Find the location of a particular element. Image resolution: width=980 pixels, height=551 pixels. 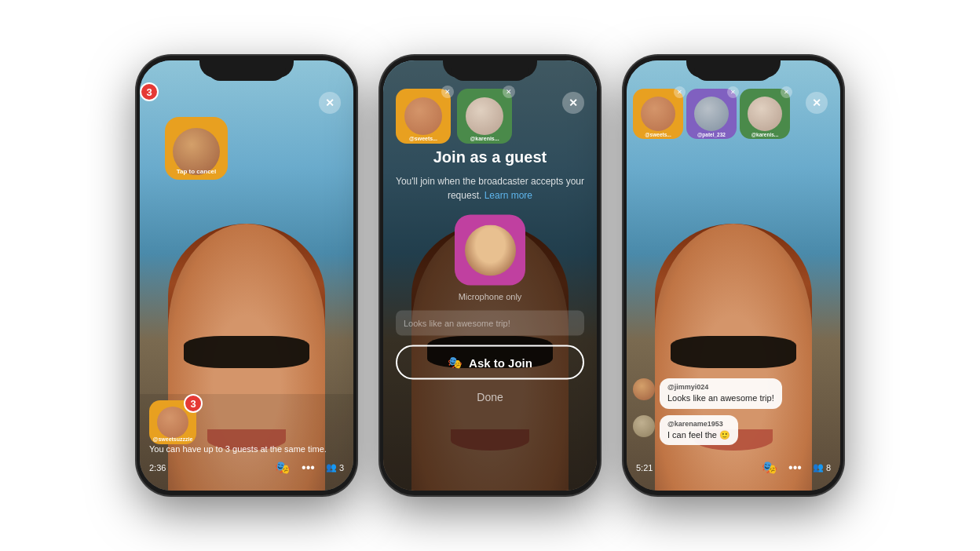

bottom-bar-1: @sweetsuzzzie 3 You can have up to 3 gue… is located at coordinates (247, 443).